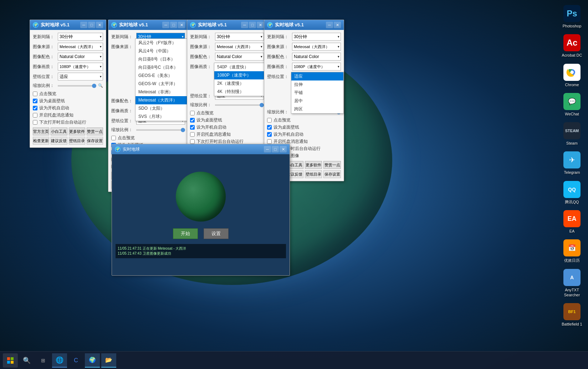 This screenshot has width=588, height=369. Describe the element at coordinates (162, 68) in the screenshot. I see `dropdown-item-3: 向日葵8号C（日本）` at that location.